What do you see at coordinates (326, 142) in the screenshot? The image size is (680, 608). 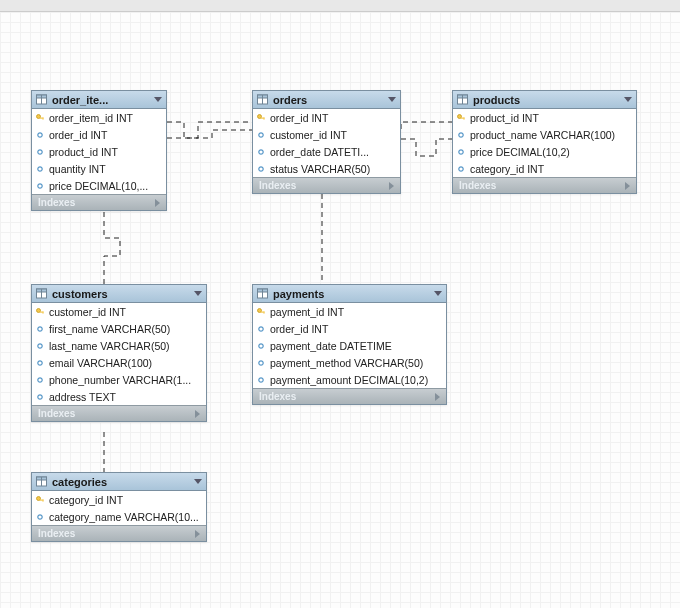 I see `table-orders: ordersorder_id INTcustomer_id INTorder_d…` at bounding box center [326, 142].